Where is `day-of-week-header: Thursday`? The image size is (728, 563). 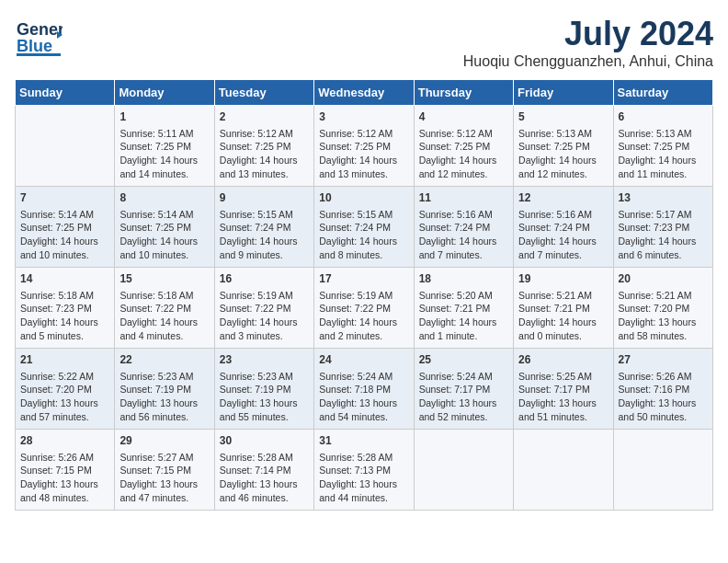 day-of-week-header: Thursday is located at coordinates (463, 93).